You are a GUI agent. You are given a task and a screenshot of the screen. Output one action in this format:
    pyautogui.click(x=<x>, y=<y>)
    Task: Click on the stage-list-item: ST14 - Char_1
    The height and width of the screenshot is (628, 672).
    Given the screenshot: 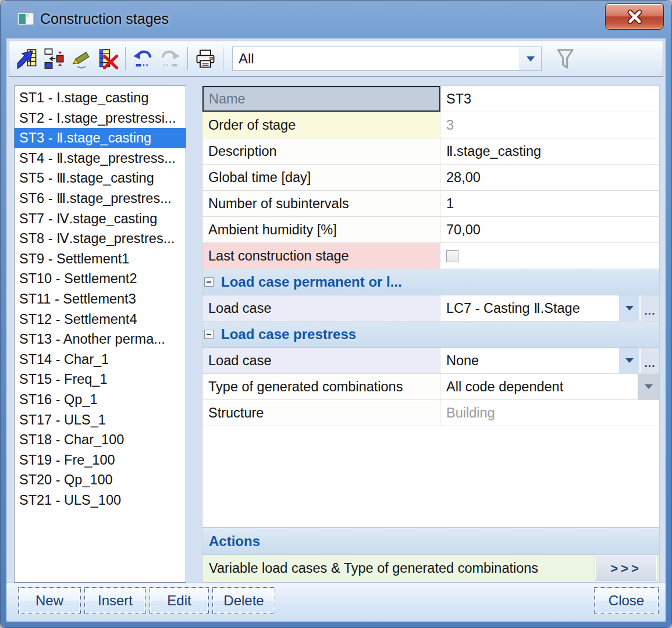 What is the action you would take?
    pyautogui.click(x=100, y=359)
    